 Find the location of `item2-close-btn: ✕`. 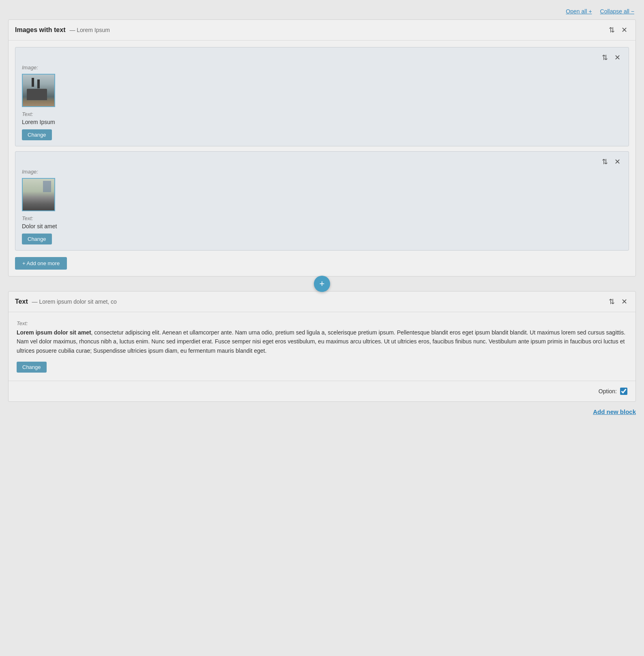

item2-close-btn: ✕ is located at coordinates (617, 162).